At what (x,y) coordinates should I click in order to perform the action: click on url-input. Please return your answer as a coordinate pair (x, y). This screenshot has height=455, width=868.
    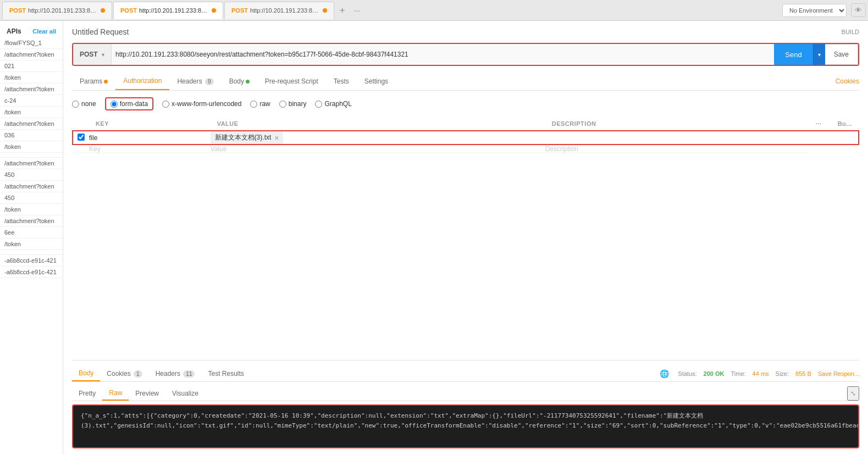
    Looking at the image, I should click on (441, 54).